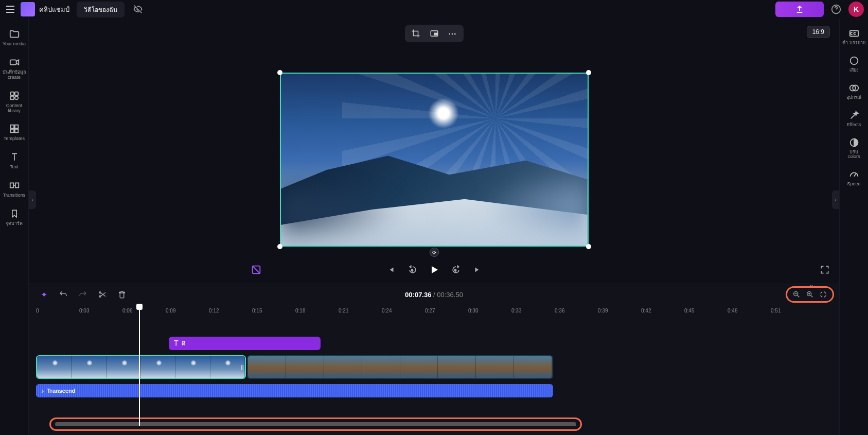 The width and height of the screenshot is (868, 435). Describe the element at coordinates (836, 9) in the screenshot. I see `help-icon` at that location.